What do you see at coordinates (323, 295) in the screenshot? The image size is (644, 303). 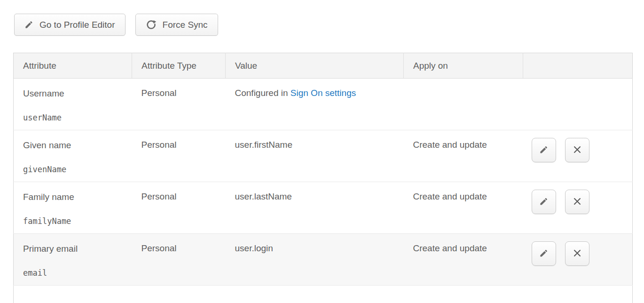 I see `table-row-partial` at bounding box center [323, 295].